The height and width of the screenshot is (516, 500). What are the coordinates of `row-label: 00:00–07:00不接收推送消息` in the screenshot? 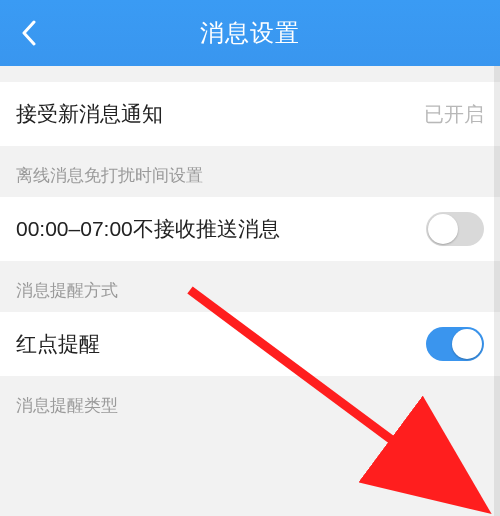 It's located at (221, 229).